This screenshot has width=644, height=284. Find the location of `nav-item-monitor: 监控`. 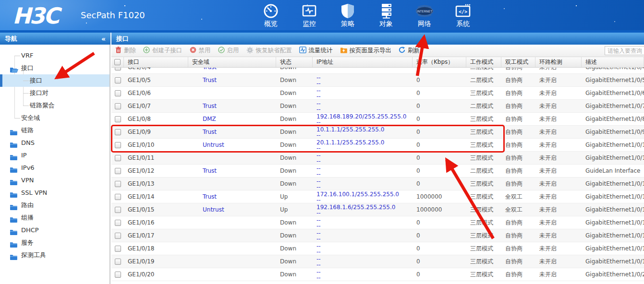

nav-item-monitor: 监控 is located at coordinates (309, 15).